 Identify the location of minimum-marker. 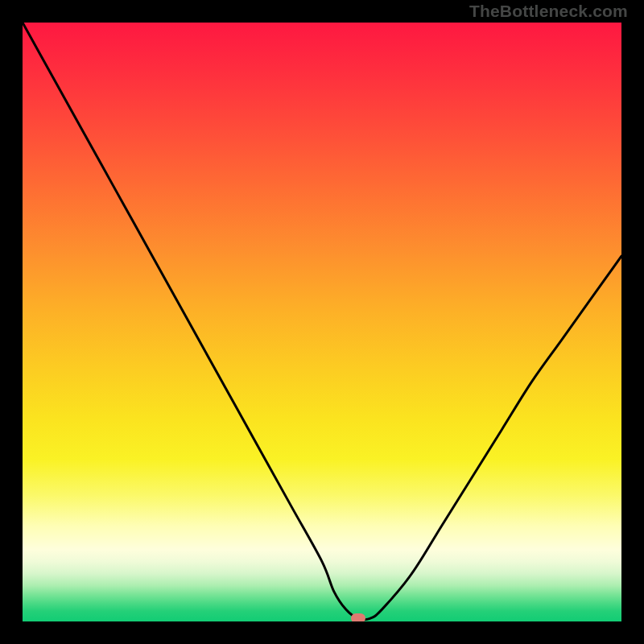
(358, 617).